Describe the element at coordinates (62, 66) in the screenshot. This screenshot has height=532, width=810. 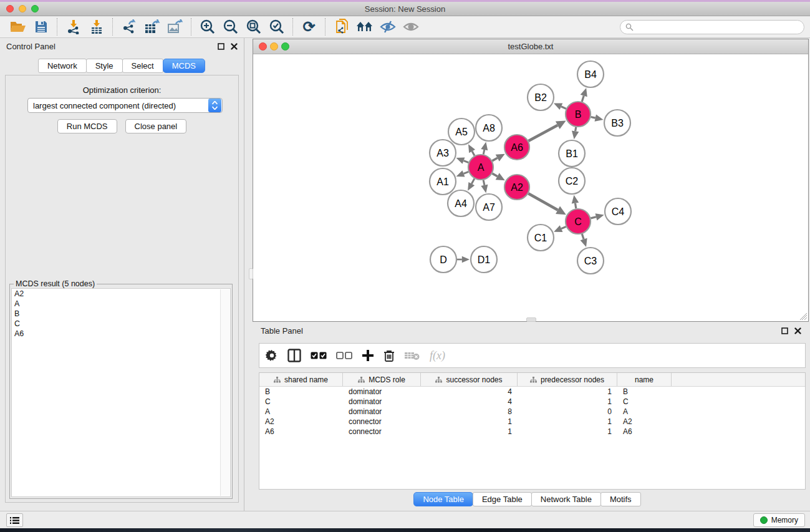
I see `tab-network: Network` at that location.